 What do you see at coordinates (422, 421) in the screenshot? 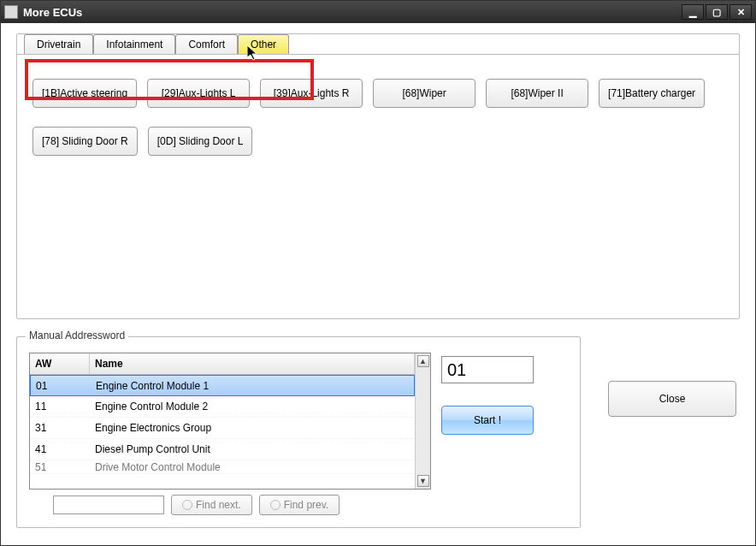
I see `table-scrollbar: ▲ ▼` at bounding box center [422, 421].